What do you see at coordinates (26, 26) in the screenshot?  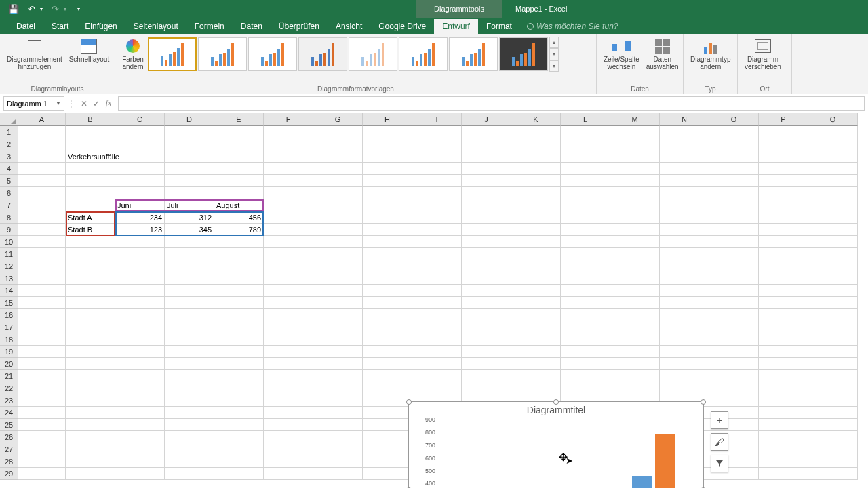 I see `tab-datei: Datei` at bounding box center [26, 26].